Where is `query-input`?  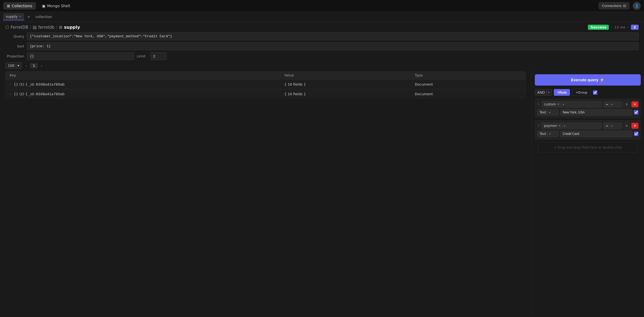 query-input is located at coordinates (333, 36).